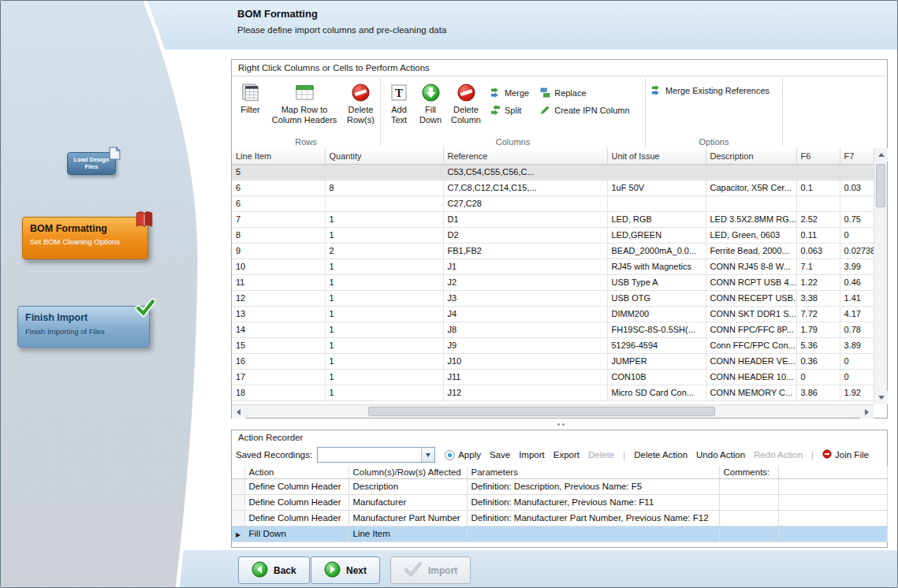 This screenshot has height=588, width=898. What do you see at coordinates (553, 219) in the screenshot?
I see `table-row: 71D1LED, RGBLED 3.5X2.8MM RG...2.520.75` at bounding box center [553, 219].